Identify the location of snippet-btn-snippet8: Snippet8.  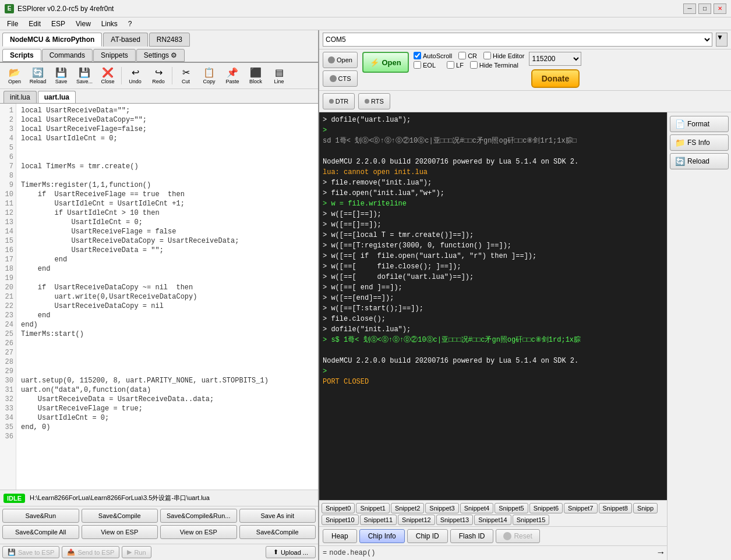
(615, 508).